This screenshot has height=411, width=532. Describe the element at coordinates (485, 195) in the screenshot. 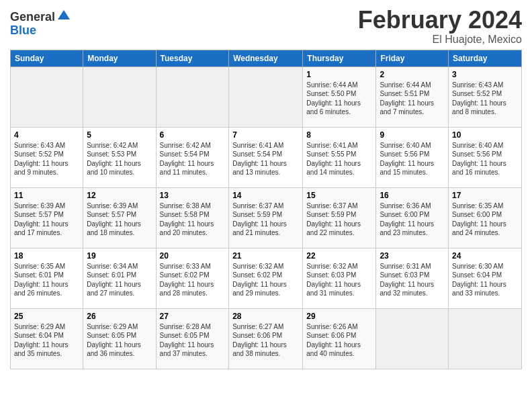

I see `day-number: 17` at that location.